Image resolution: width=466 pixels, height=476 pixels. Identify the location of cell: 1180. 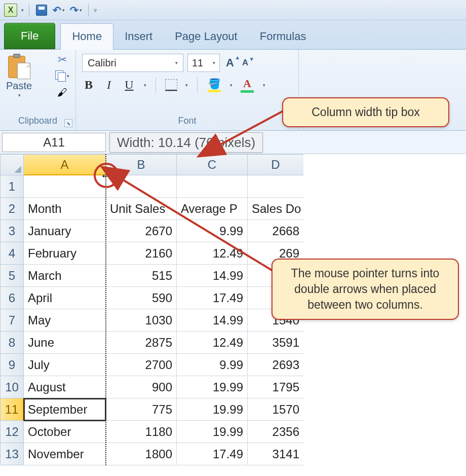
(141, 432).